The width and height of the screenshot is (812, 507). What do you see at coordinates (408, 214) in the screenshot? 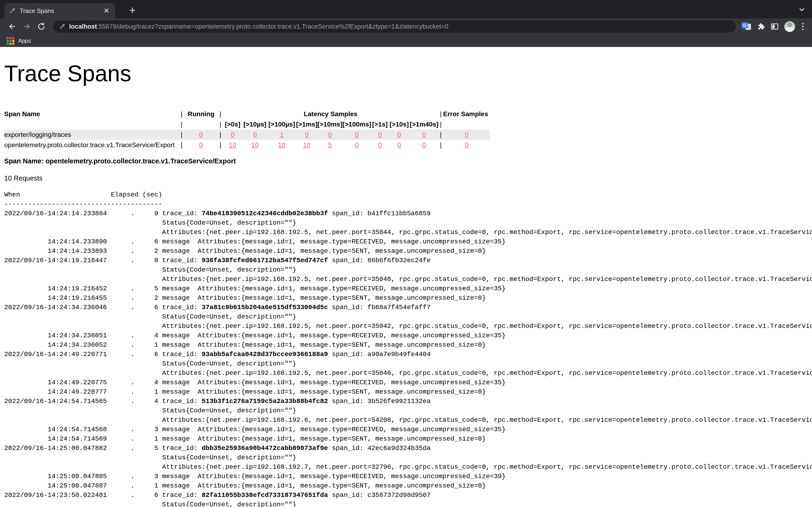
I see `span-start-line: 2022/09/16-14:24:14.233884 . 9 trace_id:…` at bounding box center [408, 214].